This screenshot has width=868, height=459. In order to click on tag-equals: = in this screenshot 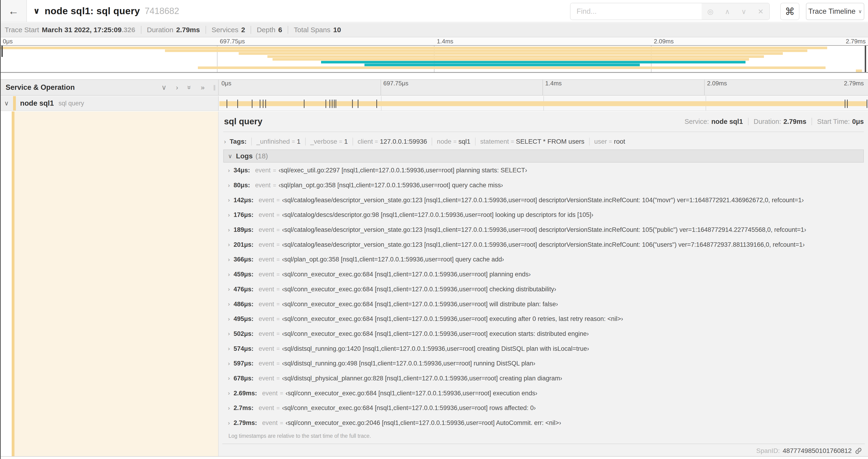, I will do `click(513, 141)`.